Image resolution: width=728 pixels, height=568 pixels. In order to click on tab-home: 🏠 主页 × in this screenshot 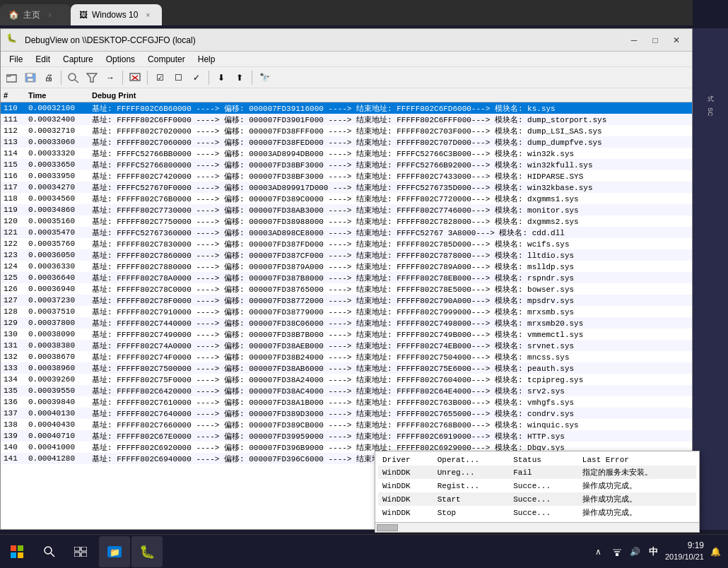, I will do `click(35, 15)`.